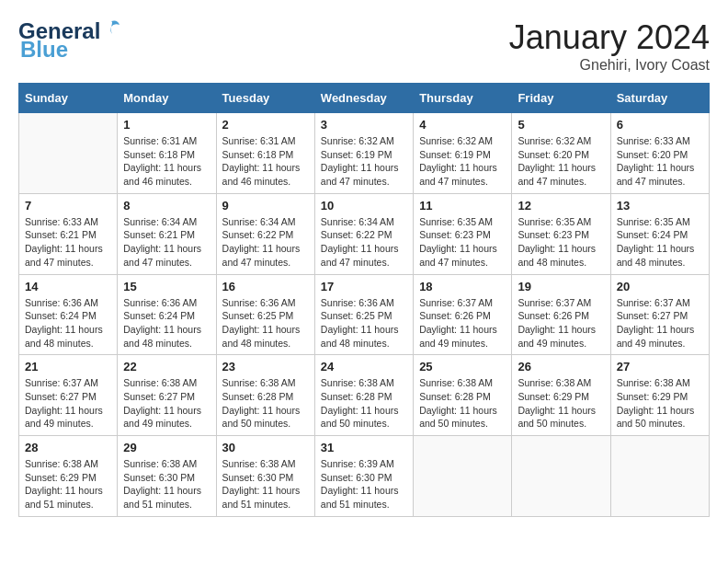 The height and width of the screenshot is (563, 728). Describe the element at coordinates (266, 447) in the screenshot. I see `day-number: 30` at that location.